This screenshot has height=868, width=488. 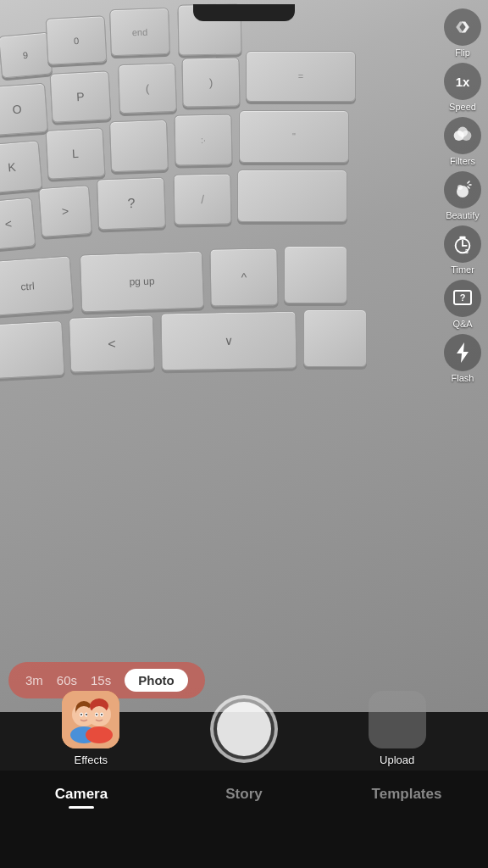 I want to click on key-equals: =, so click(x=301, y=76).